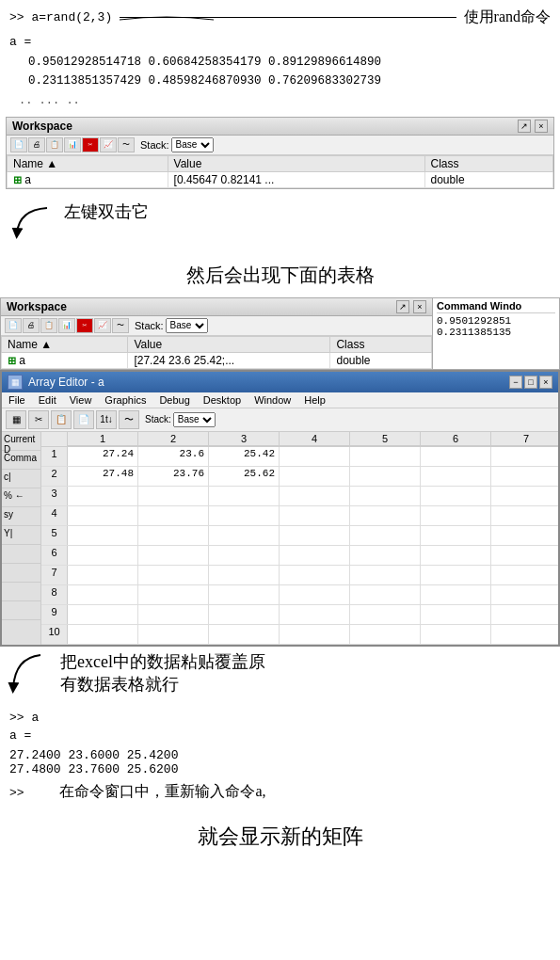 The width and height of the screenshot is (560, 960). What do you see at coordinates (72, 145) in the screenshot?
I see `ws1-tool-4: 📊` at bounding box center [72, 145].